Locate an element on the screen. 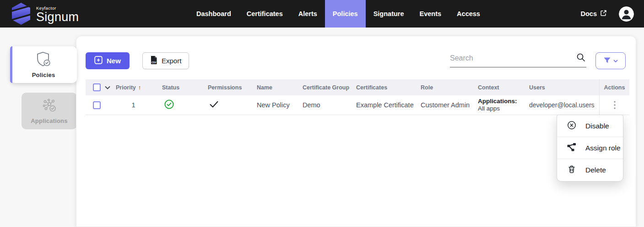  menu-item-disable: Disable is located at coordinates (590, 126).